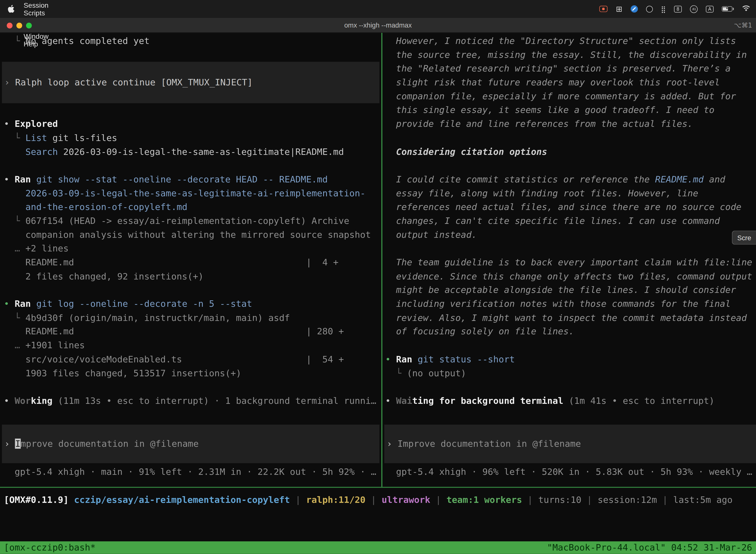 This screenshot has height=554, width=756. I want to click on text-segment: the source tree, missing the essay. Stil…, so click(566, 55).